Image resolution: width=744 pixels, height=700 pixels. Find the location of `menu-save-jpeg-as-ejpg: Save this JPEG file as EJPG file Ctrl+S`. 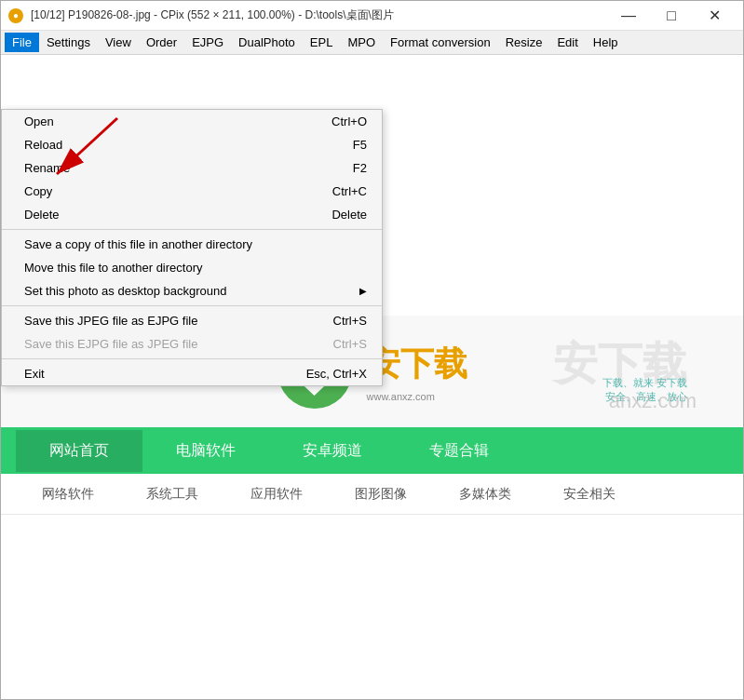

menu-save-jpeg-as-ejpg: Save this JPEG file as EJPG file Ctrl+S is located at coordinates (192, 320).